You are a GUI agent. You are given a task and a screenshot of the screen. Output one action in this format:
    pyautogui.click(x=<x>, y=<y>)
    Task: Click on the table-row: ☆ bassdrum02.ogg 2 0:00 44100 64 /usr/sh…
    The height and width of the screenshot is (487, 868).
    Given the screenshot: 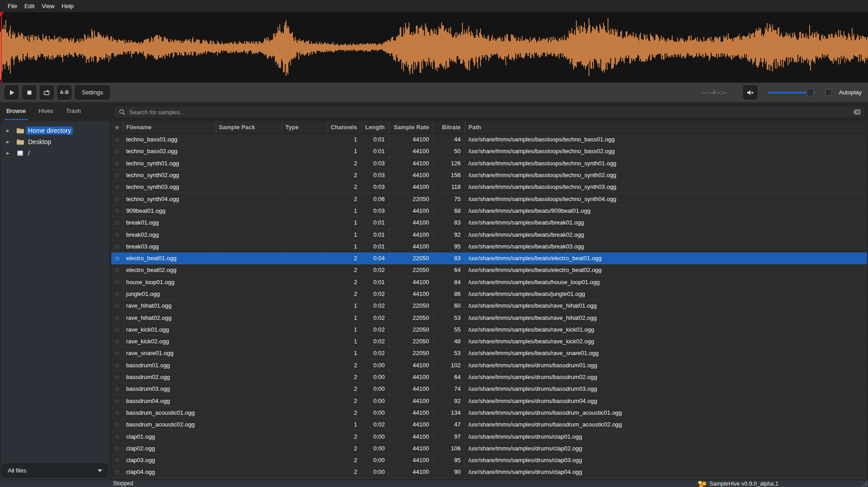 What is the action you would take?
    pyautogui.click(x=489, y=377)
    